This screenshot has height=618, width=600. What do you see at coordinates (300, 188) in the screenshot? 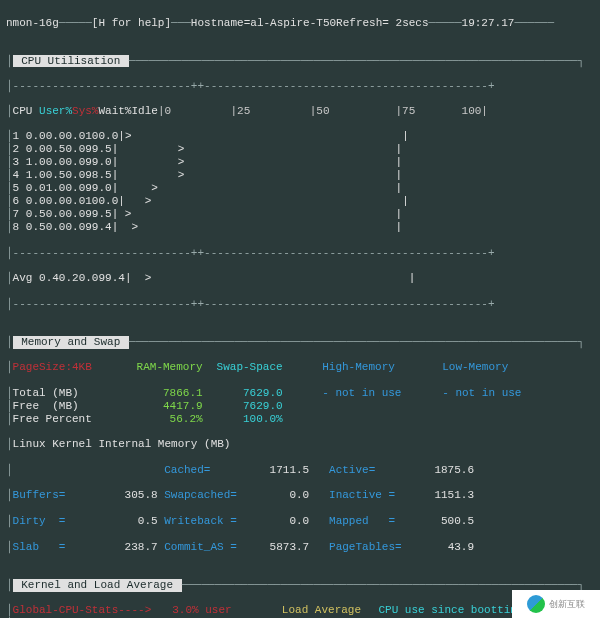
I see `cpu-row: │5 0.01.00.099.0| > |` at bounding box center [300, 188].